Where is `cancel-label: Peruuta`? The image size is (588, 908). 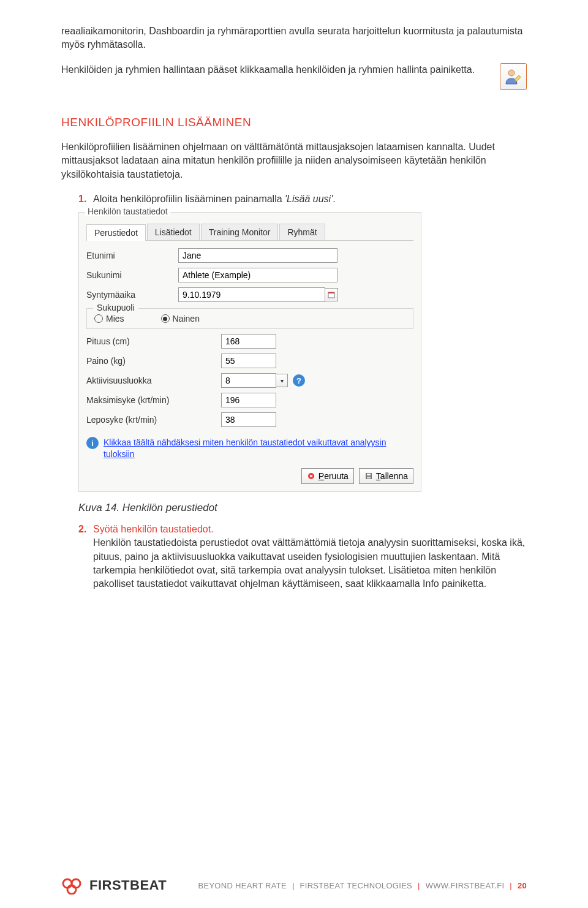
cancel-label: Peruuta is located at coordinates (333, 476).